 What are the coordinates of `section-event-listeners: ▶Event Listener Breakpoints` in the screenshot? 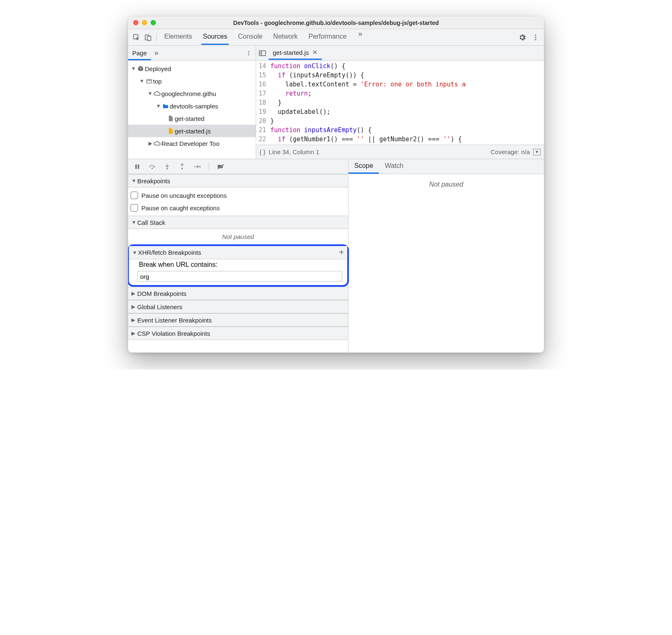 It's located at (238, 320).